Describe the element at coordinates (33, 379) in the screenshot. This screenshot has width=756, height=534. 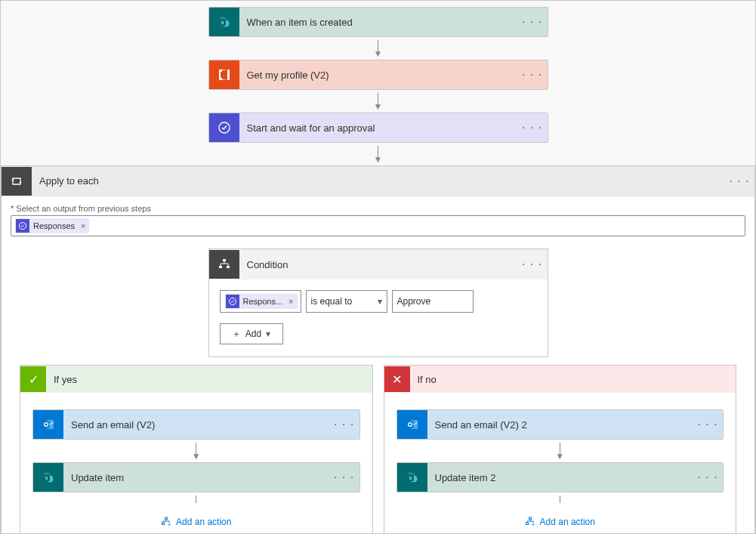
I see `check-icon: ✓` at that location.